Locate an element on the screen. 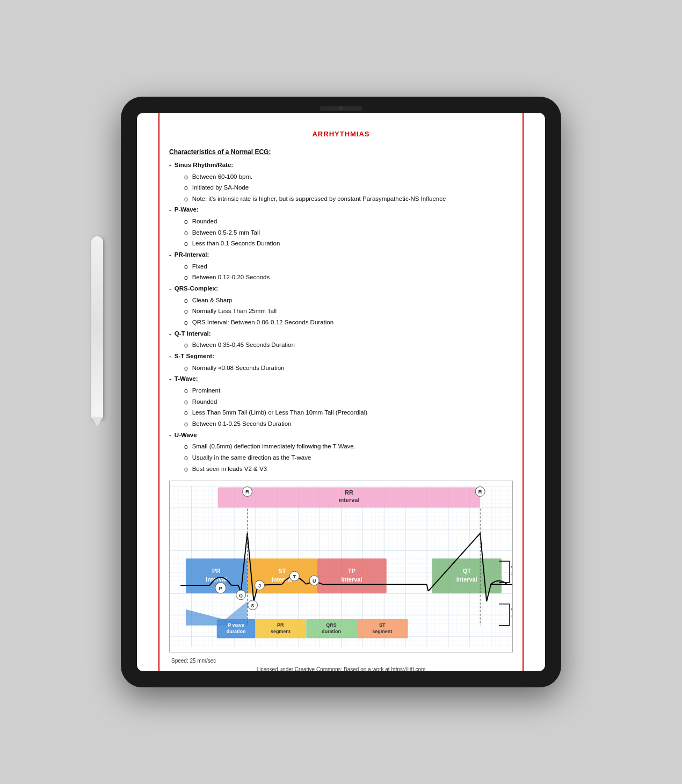 The width and height of the screenshot is (682, 784). list-item: -S-T Segment: is located at coordinates (341, 357).